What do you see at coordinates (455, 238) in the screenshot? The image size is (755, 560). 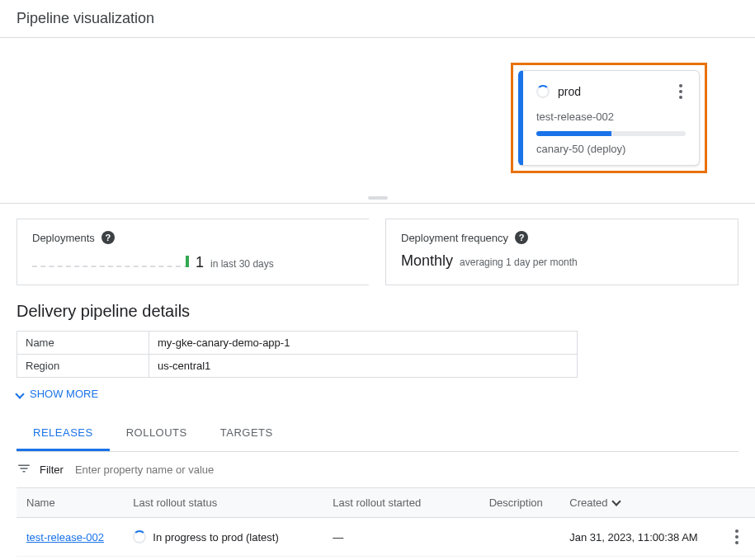 I see `metric-frequency-title: Deployment frequency` at bounding box center [455, 238].